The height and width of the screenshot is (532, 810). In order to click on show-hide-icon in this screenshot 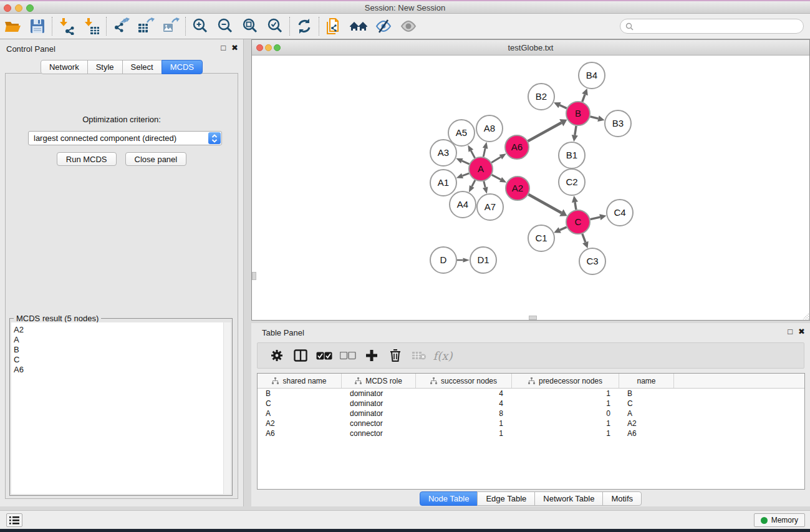, I will do `click(408, 26)`.